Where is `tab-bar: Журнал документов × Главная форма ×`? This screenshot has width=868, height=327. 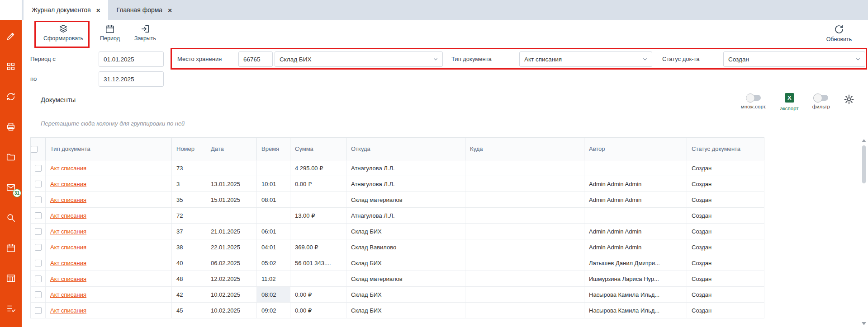 tab-bar: Журнал документов × Главная форма × is located at coordinates (445, 10).